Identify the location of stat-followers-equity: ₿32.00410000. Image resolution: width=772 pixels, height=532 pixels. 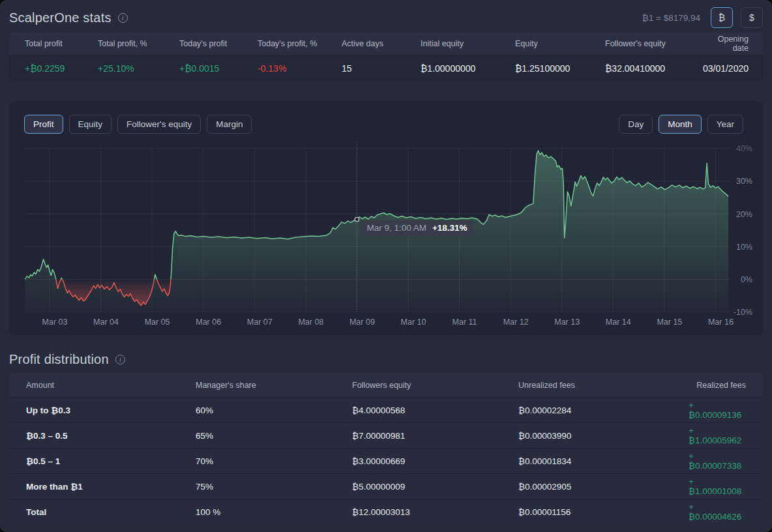
(653, 68).